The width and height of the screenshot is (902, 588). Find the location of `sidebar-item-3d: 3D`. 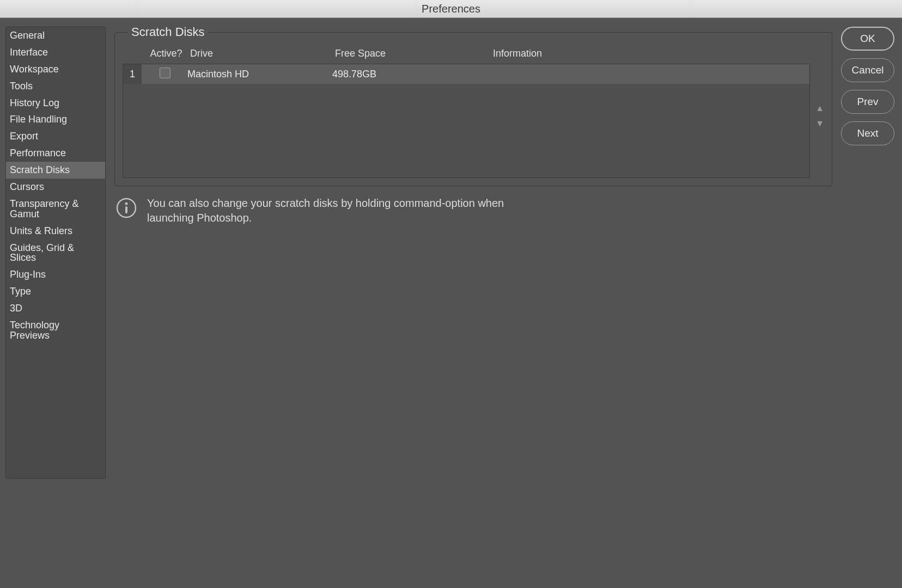

sidebar-item-3d: 3D is located at coordinates (56, 308).